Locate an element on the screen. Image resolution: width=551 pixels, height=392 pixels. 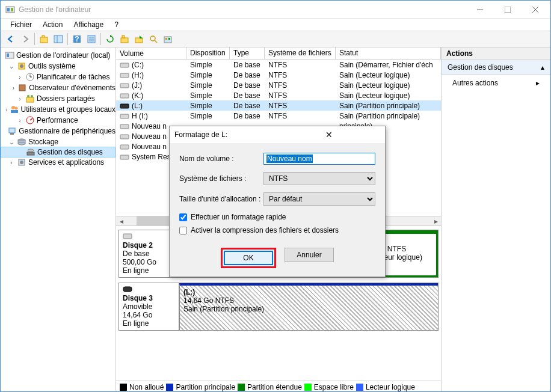
col-status: Statut is located at coordinates (389, 53).